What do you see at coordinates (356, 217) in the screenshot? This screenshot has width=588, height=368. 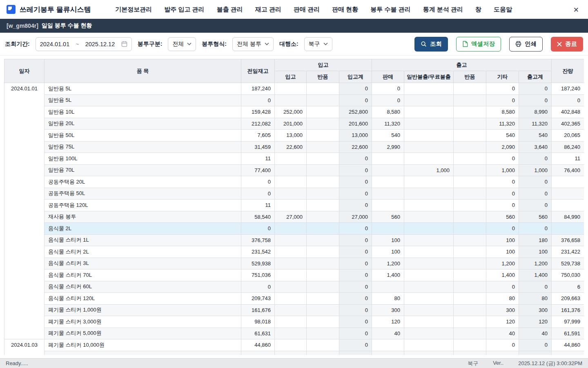 I see `value-cell: 27,000` at bounding box center [356, 217].